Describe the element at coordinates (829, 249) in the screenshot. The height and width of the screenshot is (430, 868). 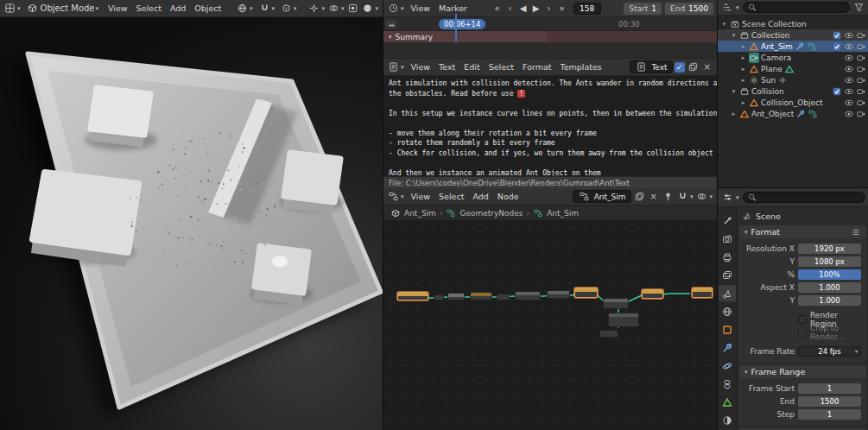
I see `resolution-x-field: 1920 px` at that location.